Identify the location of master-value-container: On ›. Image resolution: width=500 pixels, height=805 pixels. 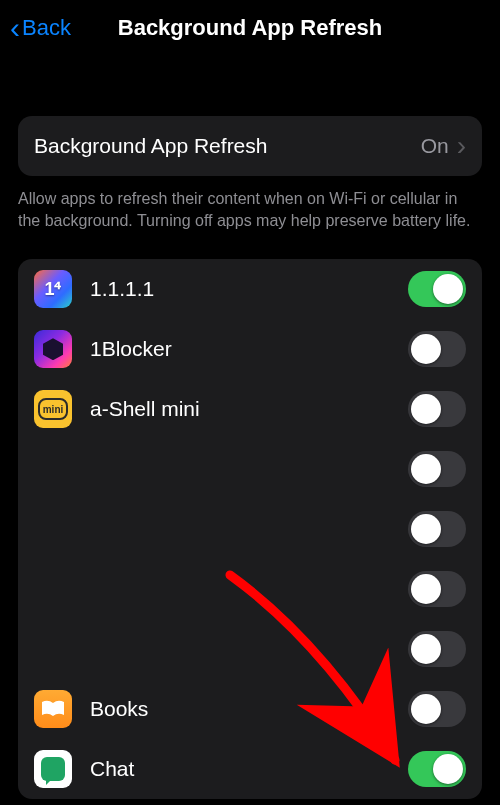
(444, 146).